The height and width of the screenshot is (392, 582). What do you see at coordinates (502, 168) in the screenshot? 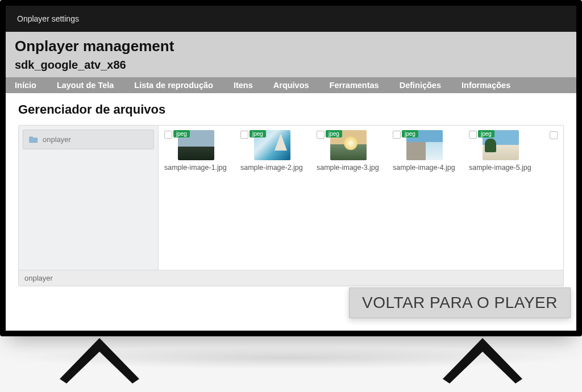
I see `file-name: sample-image-5.jpg` at bounding box center [502, 168].